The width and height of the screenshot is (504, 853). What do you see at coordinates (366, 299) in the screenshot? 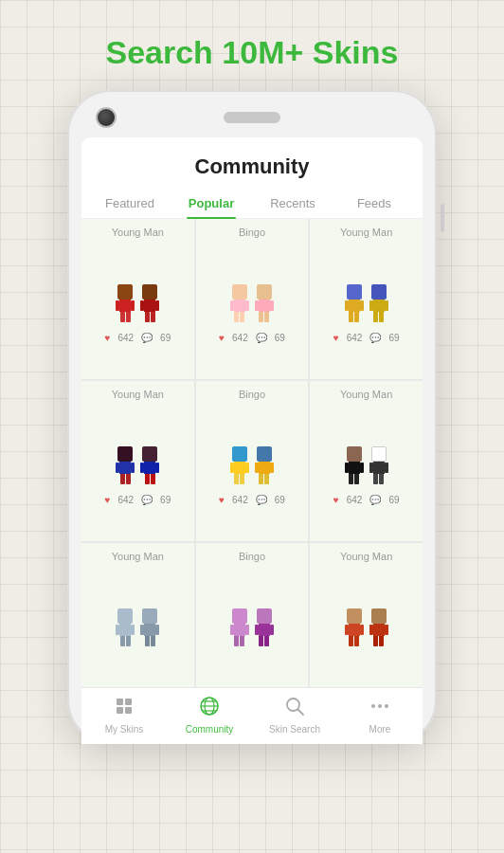
I see `skin-card-3: Young Man` at bounding box center [366, 299].